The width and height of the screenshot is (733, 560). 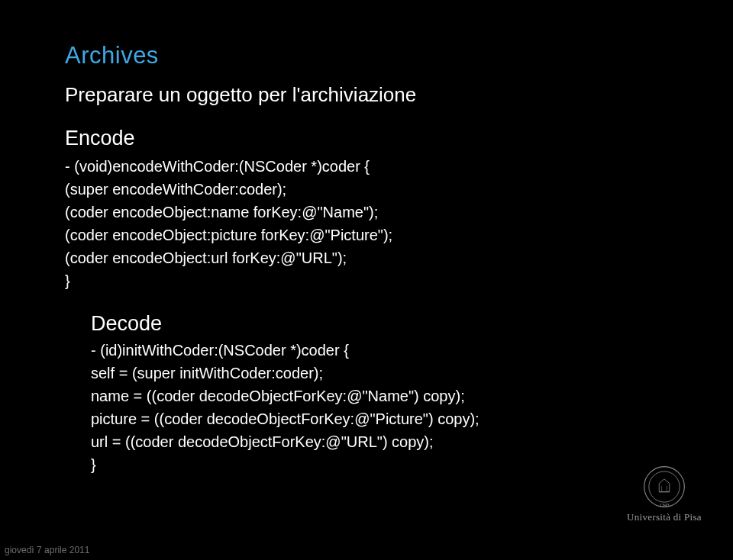 I want to click on footer-date: giovedì 7 aprile 2011, so click(x=47, y=550).